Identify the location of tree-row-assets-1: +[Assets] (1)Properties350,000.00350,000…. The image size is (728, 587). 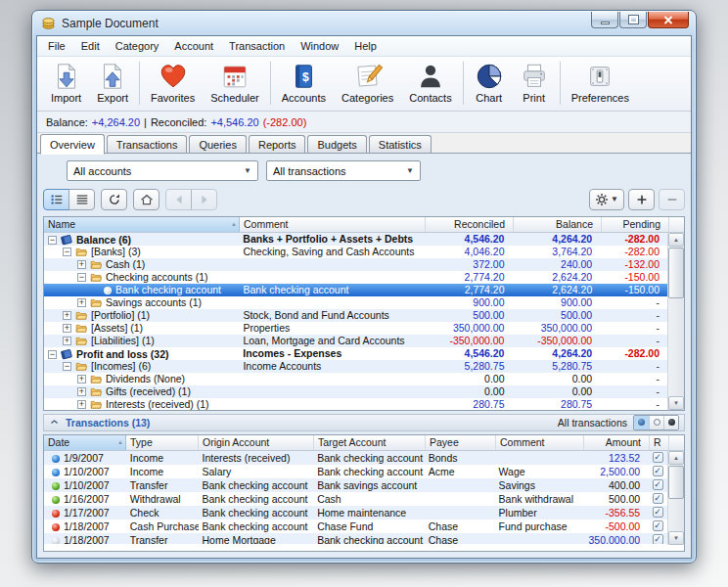
(356, 329).